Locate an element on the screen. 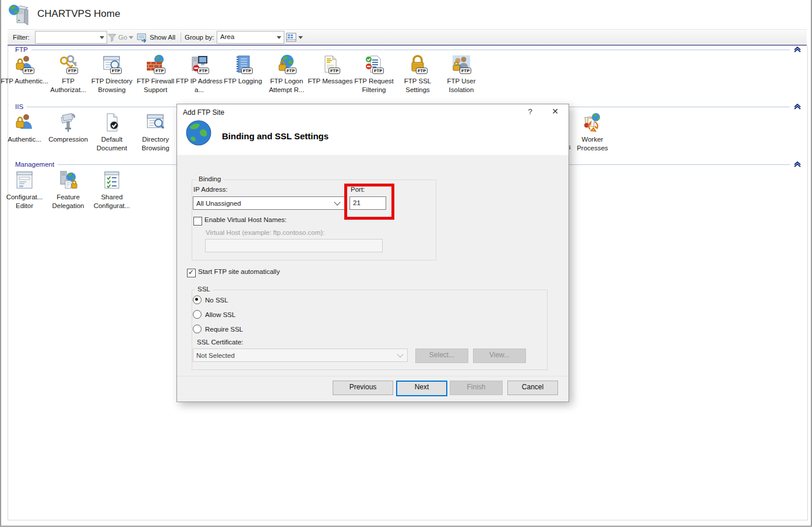 The height and width of the screenshot is (528, 812). chevron-down-icon is located at coordinates (400, 354).